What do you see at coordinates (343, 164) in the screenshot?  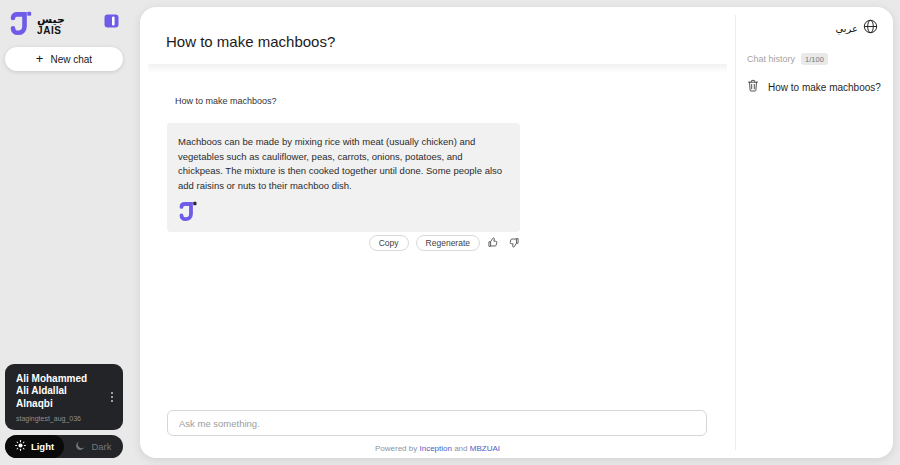 I see `bot-message-text: Machboos can be made by mixing rice with…` at bounding box center [343, 164].